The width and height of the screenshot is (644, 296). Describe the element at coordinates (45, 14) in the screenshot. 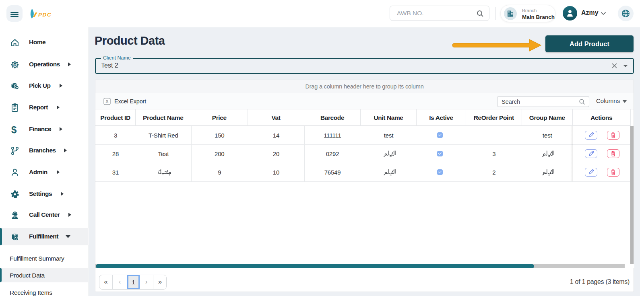

I see `svg-text: PDC` at that location.